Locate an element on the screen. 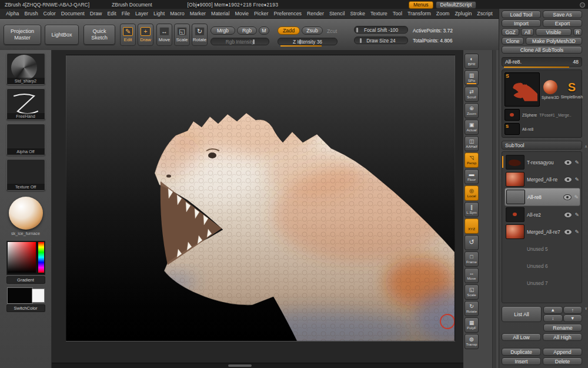 Image resolution: width=588 pixels, height=368 pixels. zadd-button: Zadd is located at coordinates (289, 31).